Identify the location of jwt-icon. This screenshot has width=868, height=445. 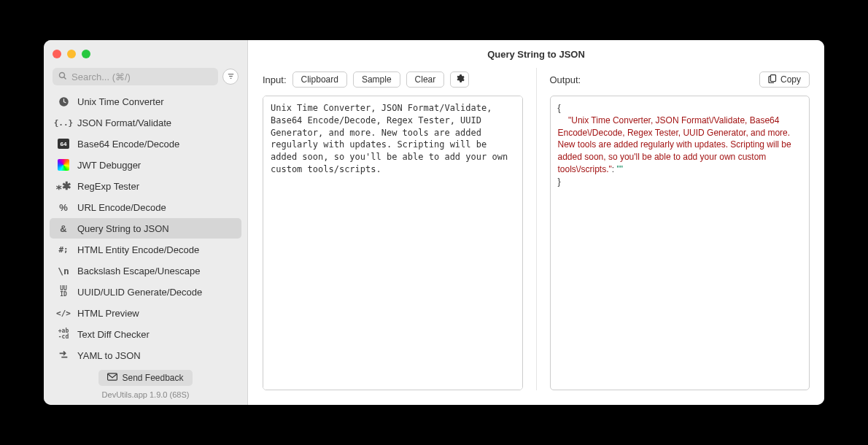
(63, 165).